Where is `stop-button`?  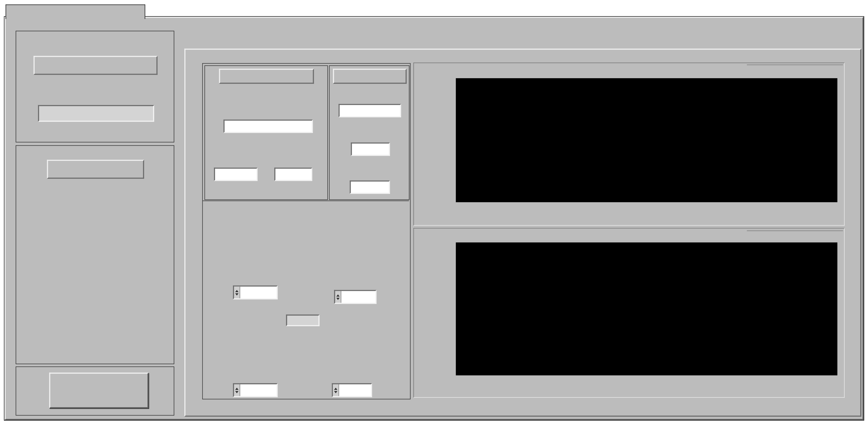
stop-button is located at coordinates (99, 391).